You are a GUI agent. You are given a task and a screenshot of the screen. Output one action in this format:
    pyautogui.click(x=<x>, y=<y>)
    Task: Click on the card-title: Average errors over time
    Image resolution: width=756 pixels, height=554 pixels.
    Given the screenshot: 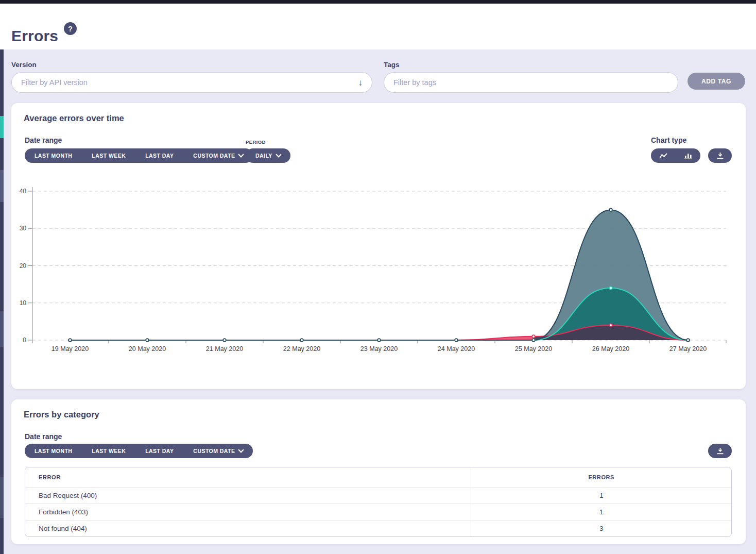 What is the action you would take?
    pyautogui.click(x=74, y=119)
    